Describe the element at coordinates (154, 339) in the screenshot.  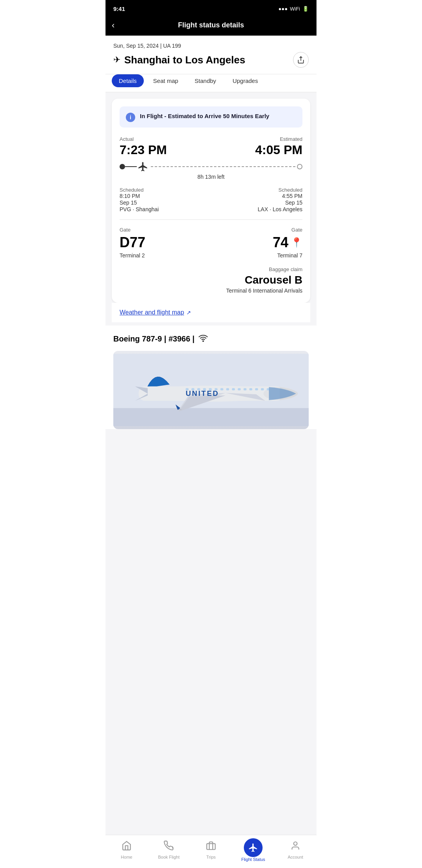
I see `aircraft-name: Boeing 787-9 | #3966 |` at that location.